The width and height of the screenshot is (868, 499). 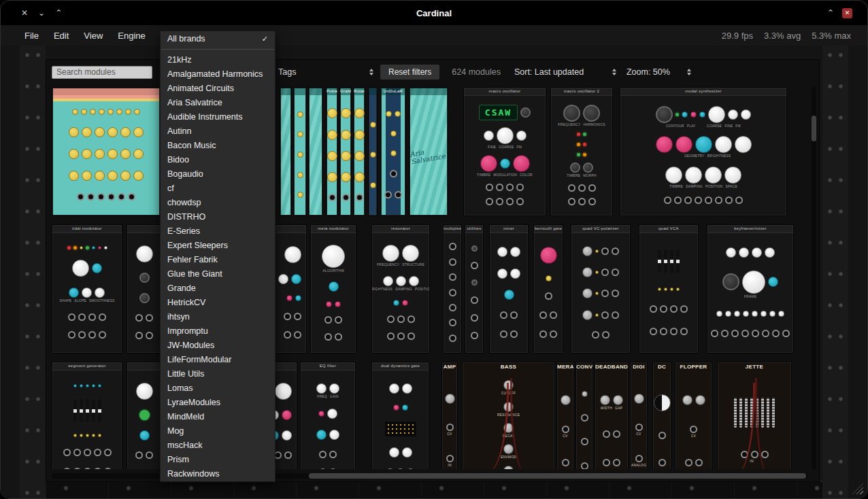 What do you see at coordinates (703, 152) in the screenshot?
I see `module-modal-synthesizer: modal synthesizerCONTOURPLAYCOARSEFINEFM…` at bounding box center [703, 152].